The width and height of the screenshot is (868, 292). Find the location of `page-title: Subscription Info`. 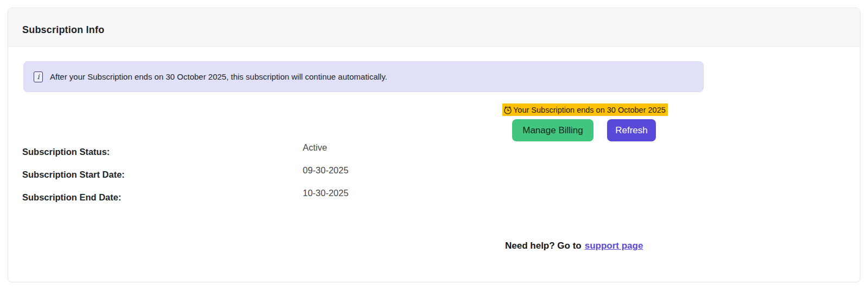

page-title: Subscription Info is located at coordinates (434, 22).